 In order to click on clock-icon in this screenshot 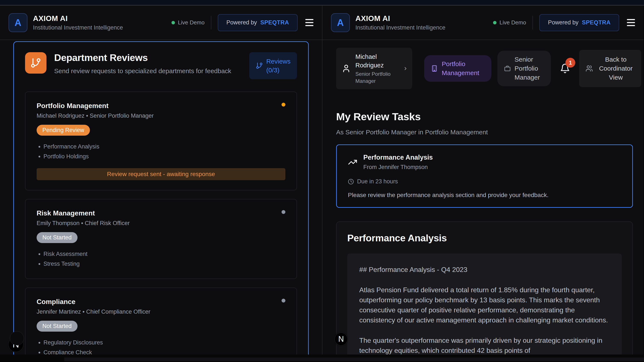, I will do `click(351, 182)`.